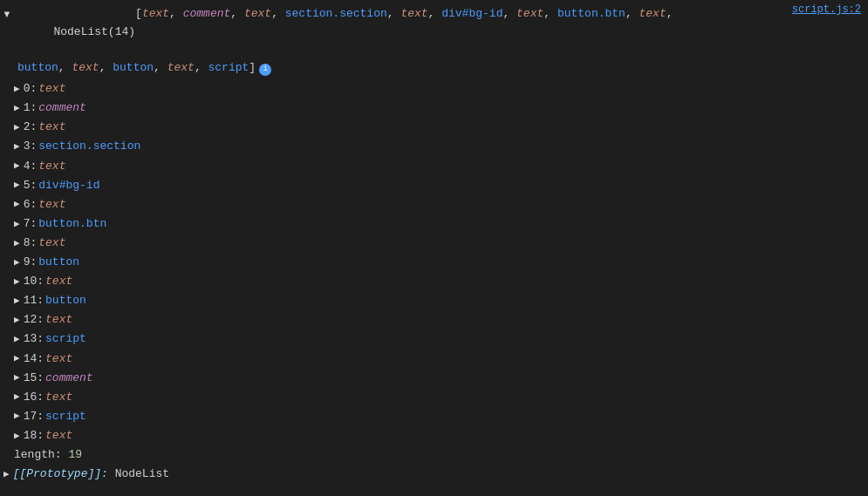 The width and height of the screenshot is (868, 496). What do you see at coordinates (31, 146) in the screenshot?
I see `item-index: 3:` at bounding box center [31, 146].